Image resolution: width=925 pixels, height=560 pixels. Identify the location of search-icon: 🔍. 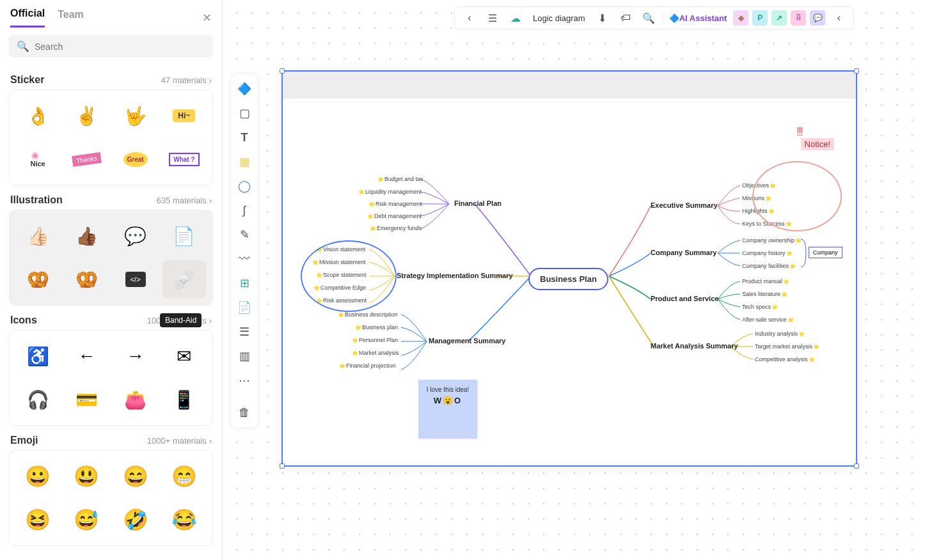
(649, 18).